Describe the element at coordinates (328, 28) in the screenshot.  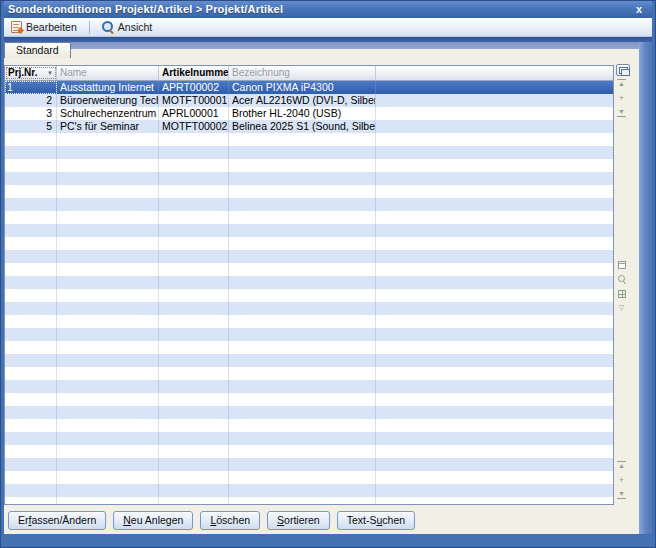
I see `toolbar: Bearbeiten Ansicht` at that location.